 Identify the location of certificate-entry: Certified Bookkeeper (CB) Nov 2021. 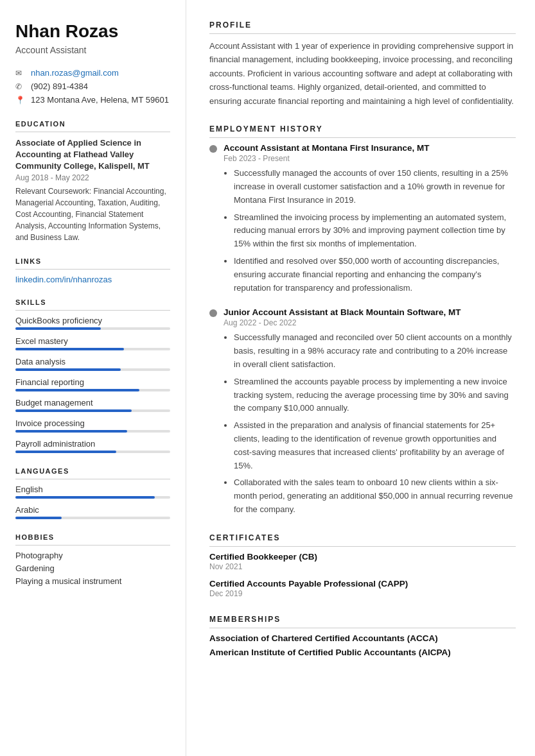
(362, 562).